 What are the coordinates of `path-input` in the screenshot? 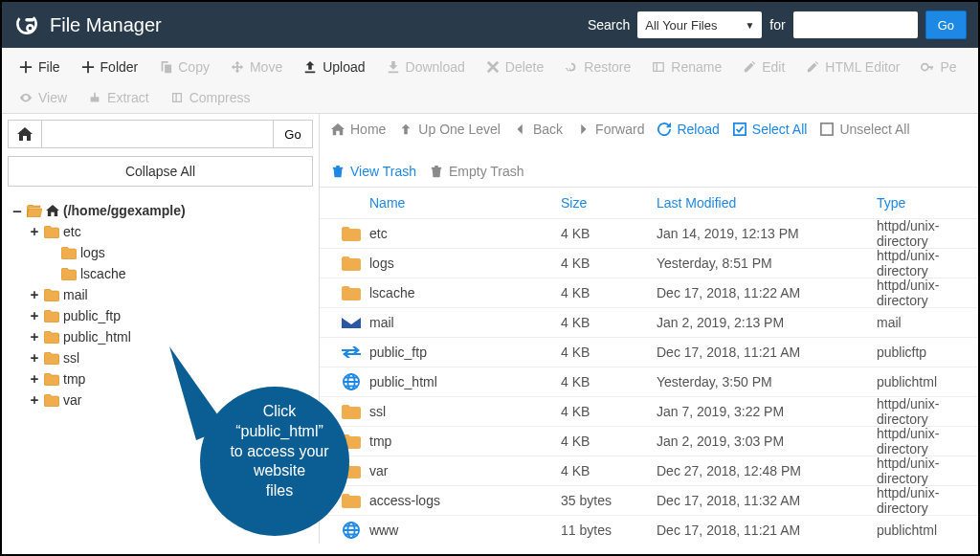 It's located at (157, 134).